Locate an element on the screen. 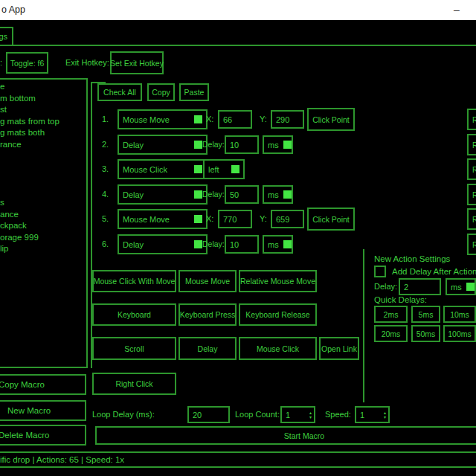 This screenshot has width=476, height=476. macro-list-item: m bottom is located at coordinates (18, 100).